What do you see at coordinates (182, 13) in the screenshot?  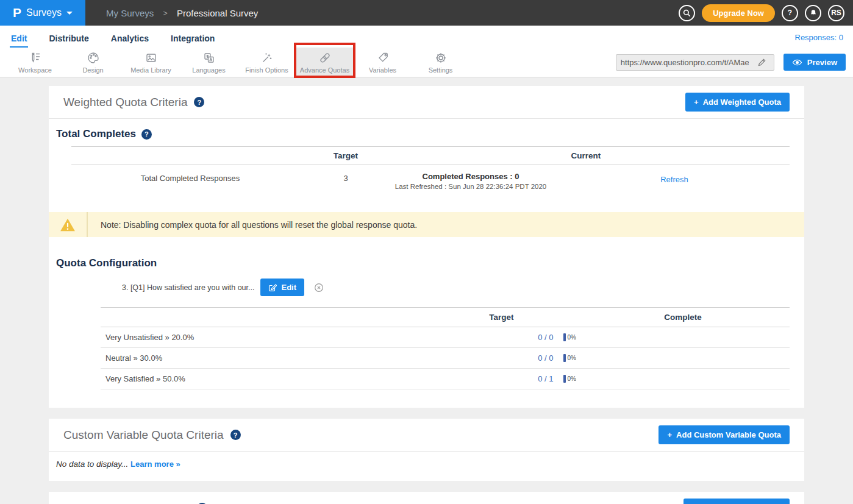 I see `breadcrumb: My Surveys > Professional Survey` at bounding box center [182, 13].